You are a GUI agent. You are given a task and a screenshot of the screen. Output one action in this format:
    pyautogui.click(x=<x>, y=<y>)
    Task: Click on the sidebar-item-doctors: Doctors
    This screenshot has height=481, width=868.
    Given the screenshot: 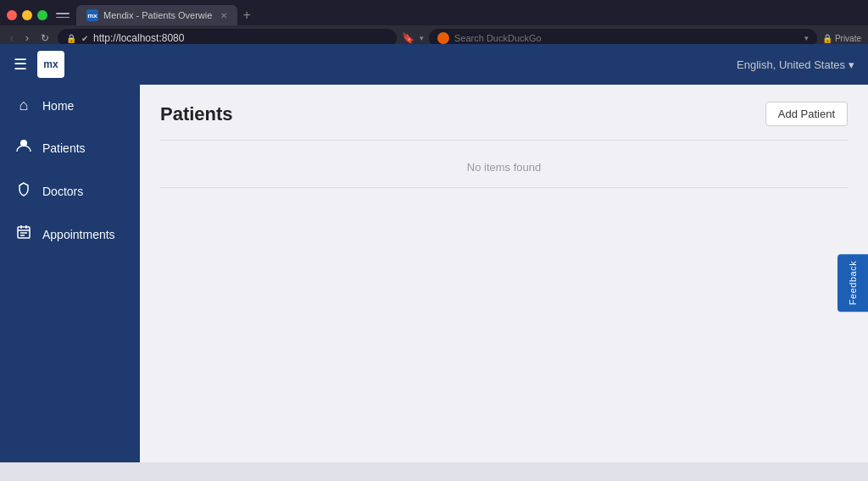 What is the action you would take?
    pyautogui.click(x=70, y=191)
    